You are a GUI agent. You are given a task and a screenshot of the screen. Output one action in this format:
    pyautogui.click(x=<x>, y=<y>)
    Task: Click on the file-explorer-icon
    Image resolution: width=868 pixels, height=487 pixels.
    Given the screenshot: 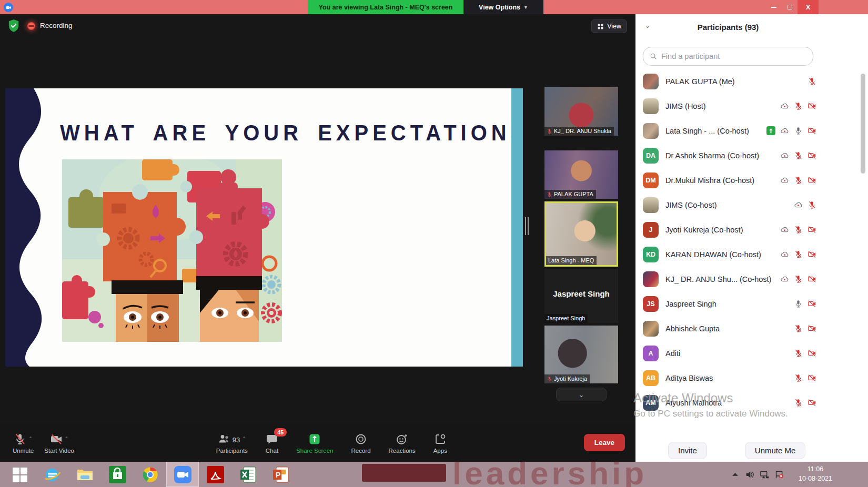 What is the action you would take?
    pyautogui.click(x=85, y=474)
    